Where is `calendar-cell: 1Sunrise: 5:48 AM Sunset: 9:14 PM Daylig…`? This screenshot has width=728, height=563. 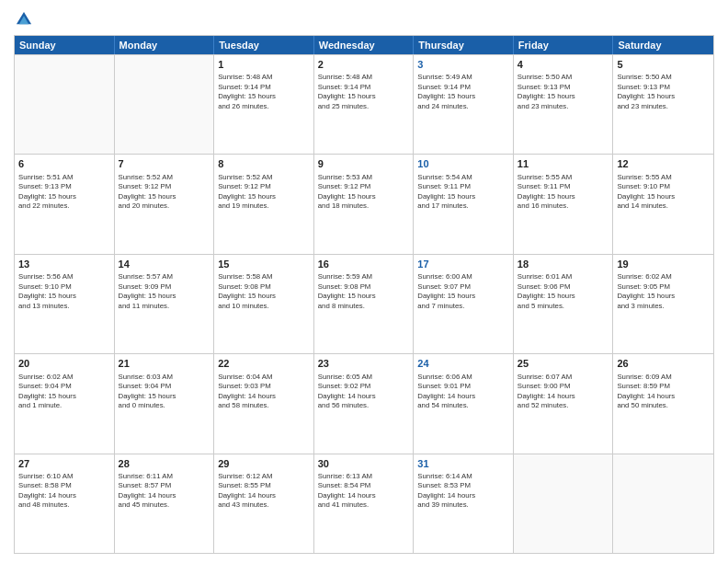
calendar-cell: 1Sunrise: 5:48 AM Sunset: 9:14 PM Daylig… is located at coordinates (265, 105).